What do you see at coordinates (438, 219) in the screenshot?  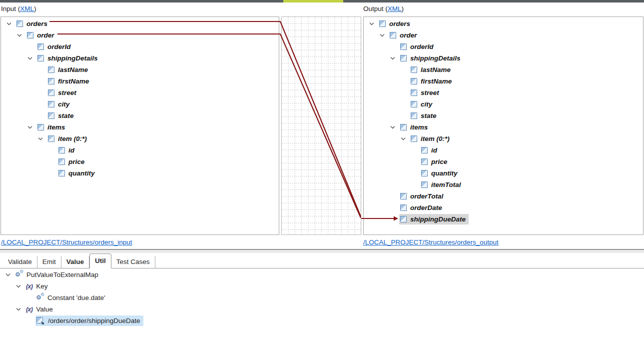 I see `tree-node-label: shippingDueDate` at bounding box center [438, 219].